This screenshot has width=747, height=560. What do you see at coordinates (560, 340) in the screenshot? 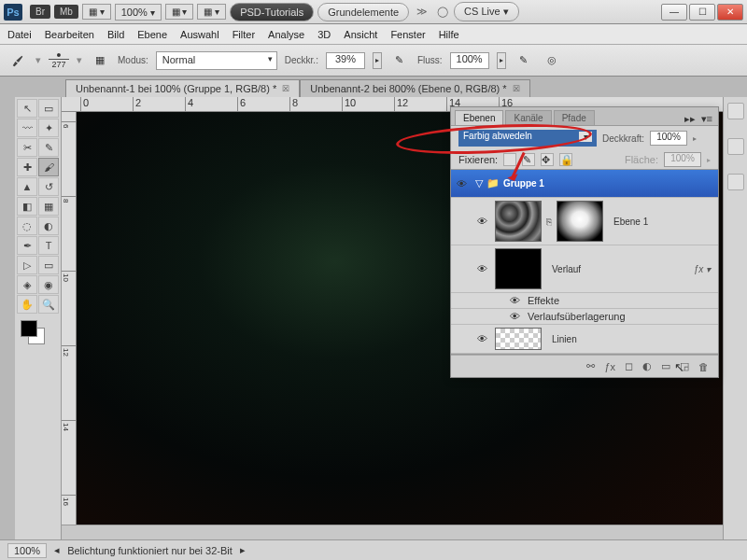
I see `layer-name: Linien` at bounding box center [560, 340].